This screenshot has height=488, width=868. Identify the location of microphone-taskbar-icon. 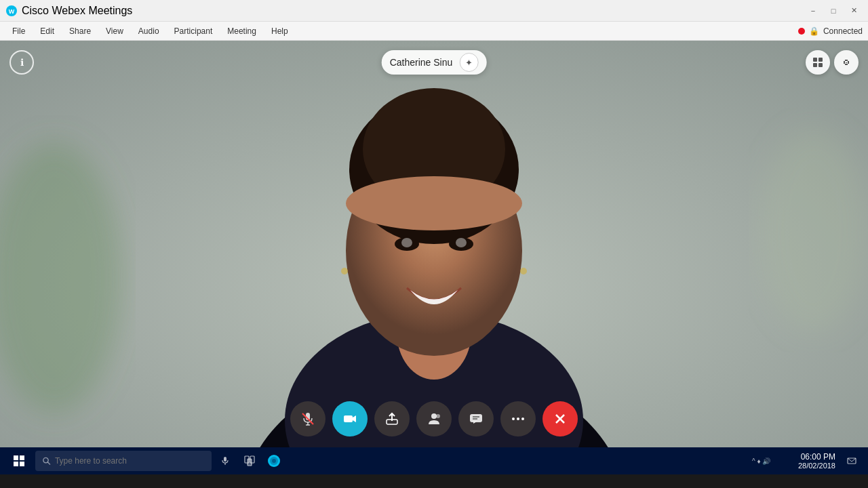
(225, 461).